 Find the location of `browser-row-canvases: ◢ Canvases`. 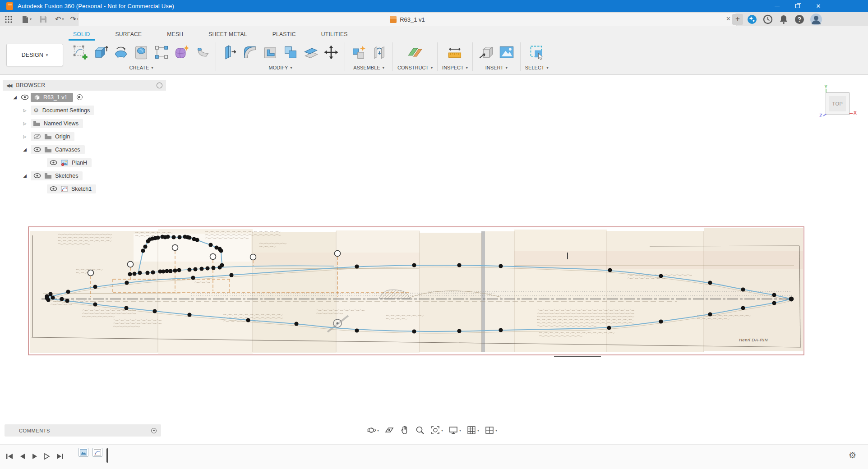

browser-row-canvases: ◢ Canvases is located at coordinates (84, 150).